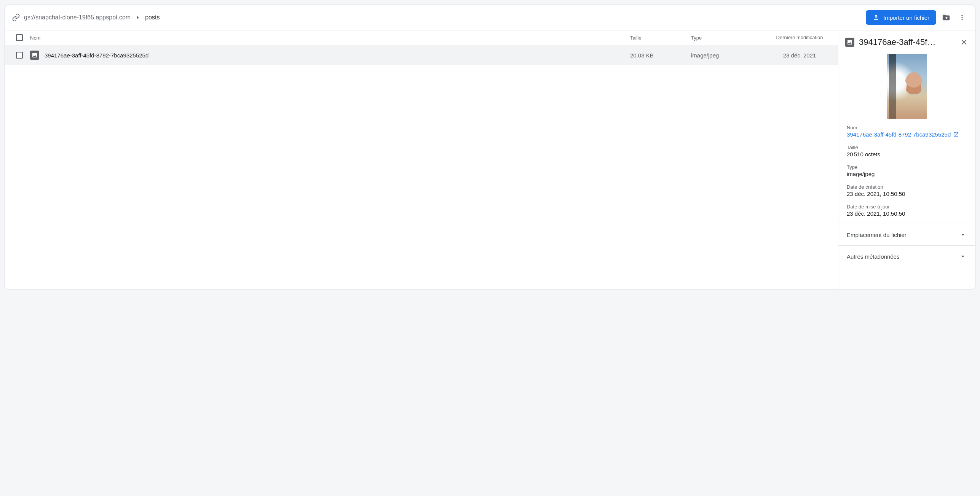 This screenshot has height=496, width=980. Describe the element at coordinates (907, 174) in the screenshot. I see `details-meta: Nom 394176ae-3aff-45fd-8792-7bca9325525d…` at that location.